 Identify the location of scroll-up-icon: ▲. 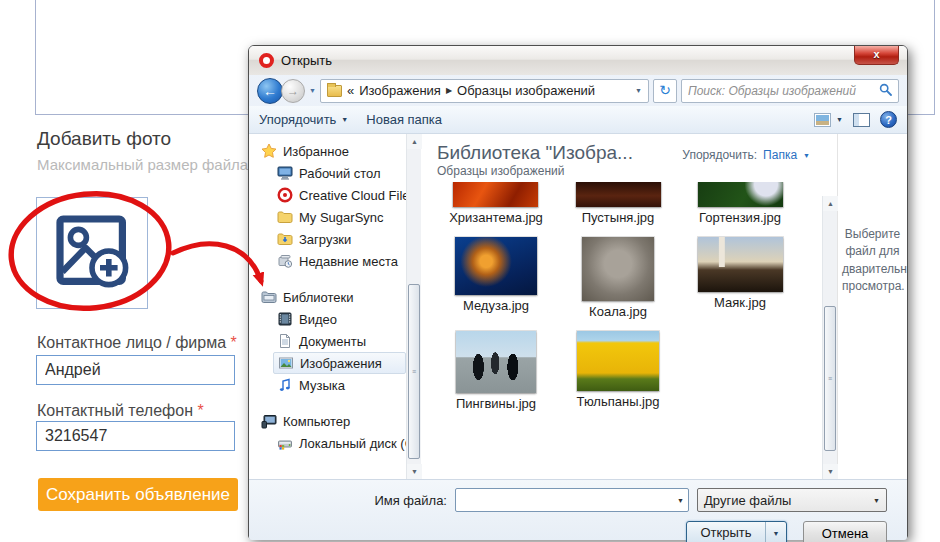
(830, 204).